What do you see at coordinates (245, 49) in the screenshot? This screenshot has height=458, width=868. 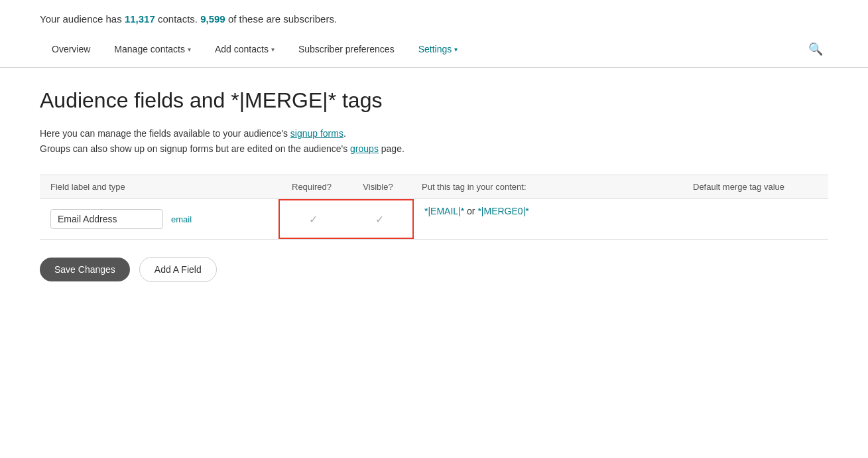 I see `nav-item-add-contacts: Add contacts ▾` at bounding box center [245, 49].